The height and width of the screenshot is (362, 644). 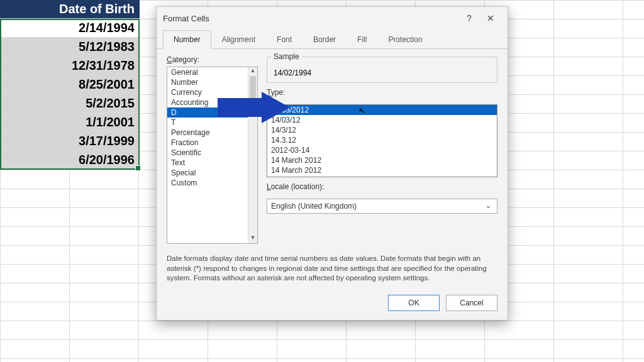 I want to click on sample-label: Sample, so click(x=287, y=57).